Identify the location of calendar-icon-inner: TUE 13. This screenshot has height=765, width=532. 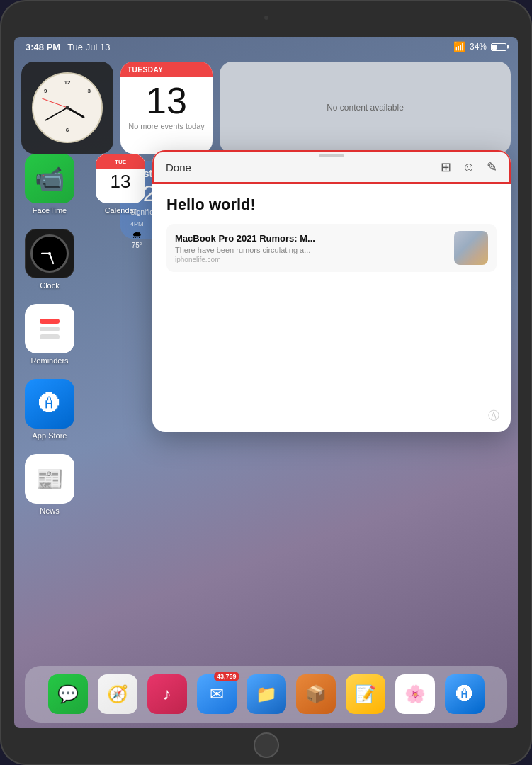
(120, 178).